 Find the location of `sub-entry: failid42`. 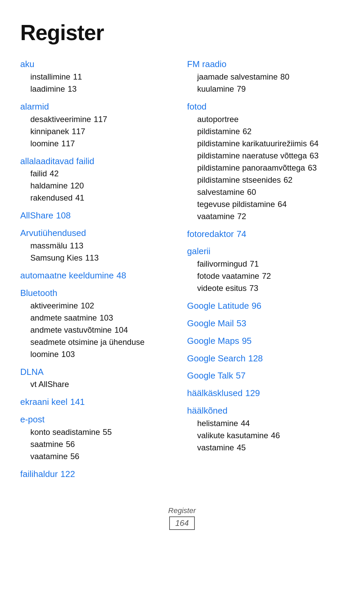

sub-entry: failid42 is located at coordinates (98, 174).